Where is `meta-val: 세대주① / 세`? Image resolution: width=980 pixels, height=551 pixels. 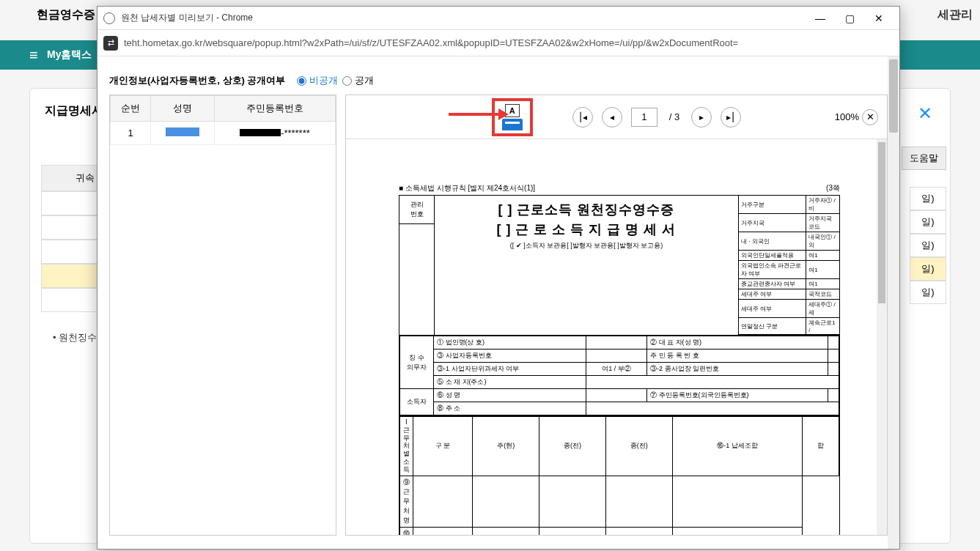 meta-val: 세대주① / 세 is located at coordinates (822, 309).